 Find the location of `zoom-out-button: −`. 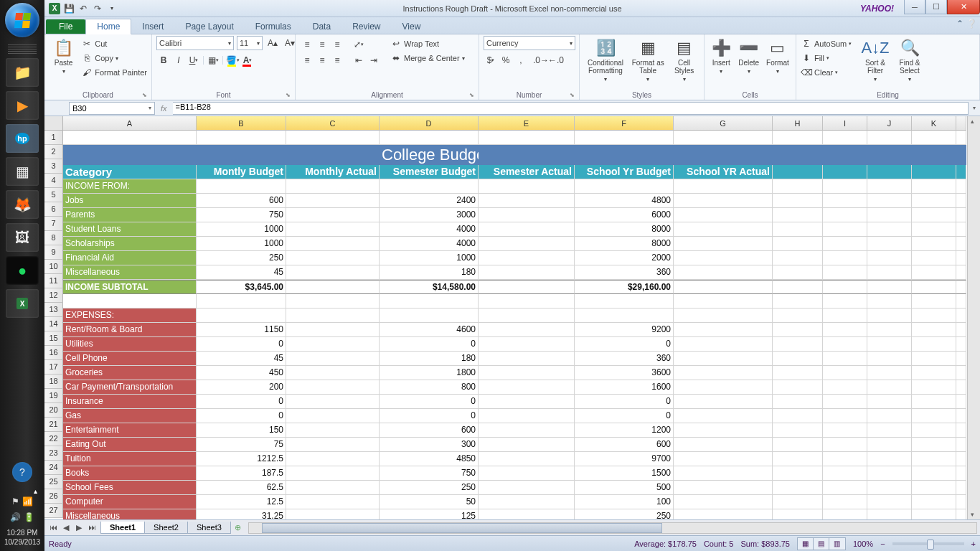

zoom-out-button: − is located at coordinates (882, 544).